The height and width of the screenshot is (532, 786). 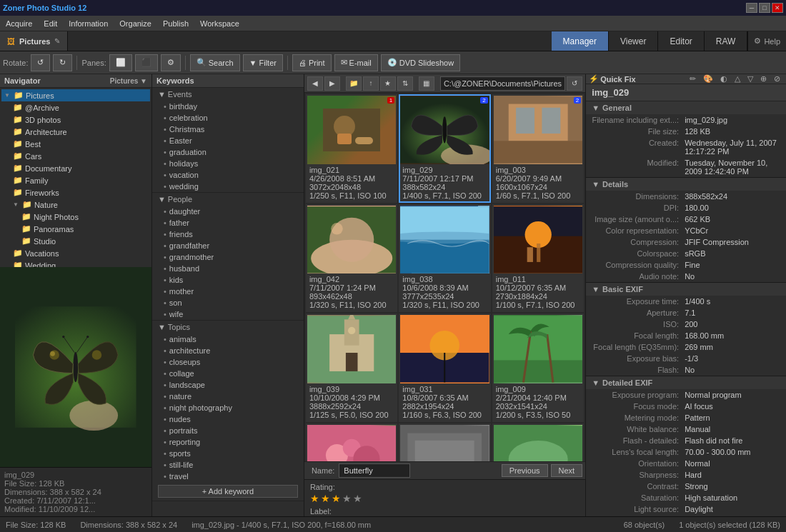 What do you see at coordinates (356, 63) in the screenshot?
I see `email-btn: ✉ E-mail` at bounding box center [356, 63].